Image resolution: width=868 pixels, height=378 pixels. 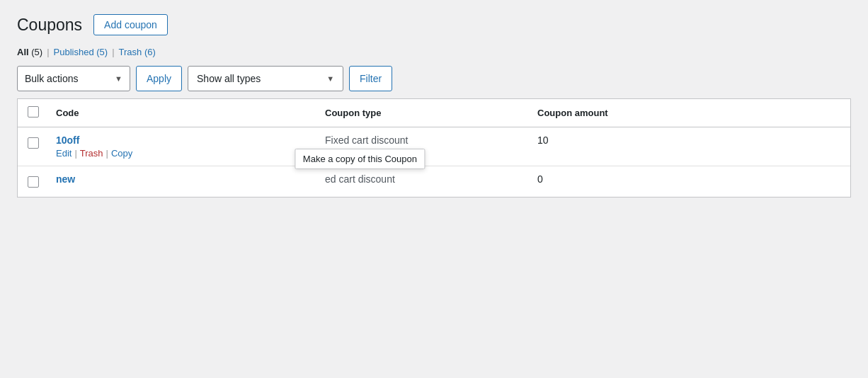 I want to click on sep-2: |, so click(x=108, y=153).